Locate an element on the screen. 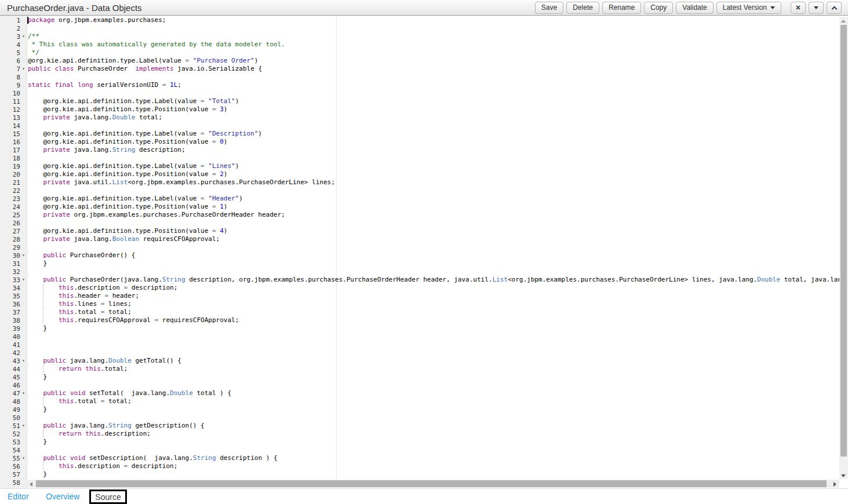  gutter-line-number: 29 is located at coordinates (13, 247).